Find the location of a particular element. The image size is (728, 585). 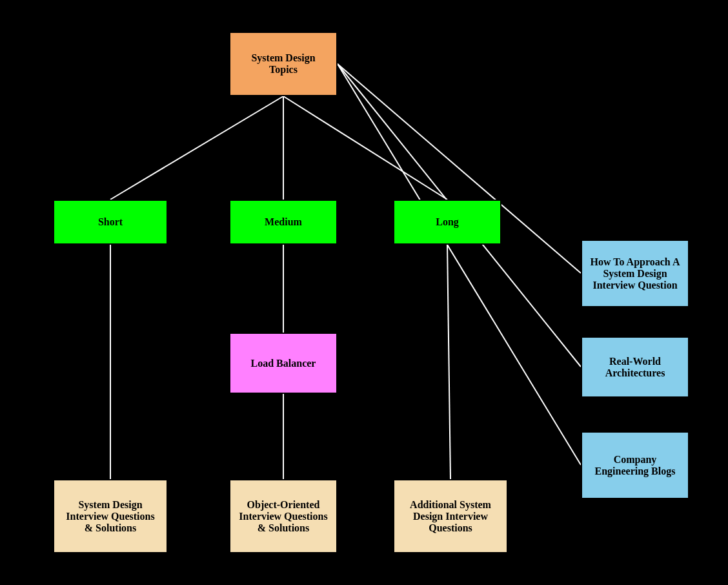

short-label: Short is located at coordinates (110, 222).